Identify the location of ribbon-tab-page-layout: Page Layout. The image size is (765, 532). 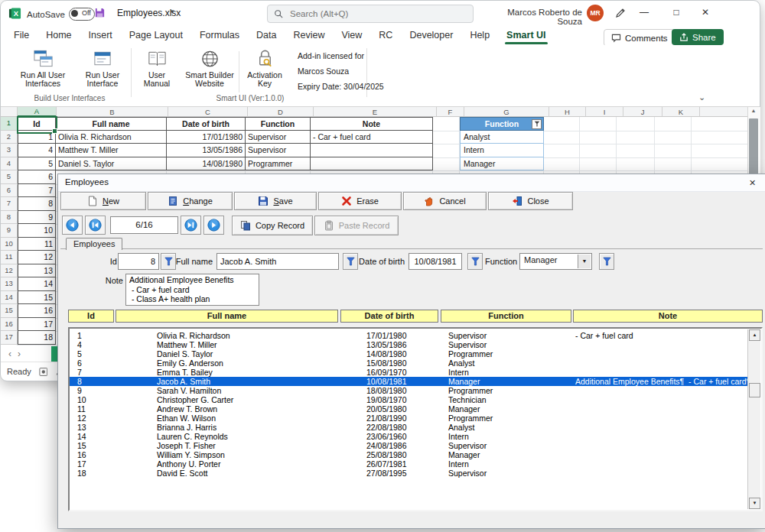
(156, 35).